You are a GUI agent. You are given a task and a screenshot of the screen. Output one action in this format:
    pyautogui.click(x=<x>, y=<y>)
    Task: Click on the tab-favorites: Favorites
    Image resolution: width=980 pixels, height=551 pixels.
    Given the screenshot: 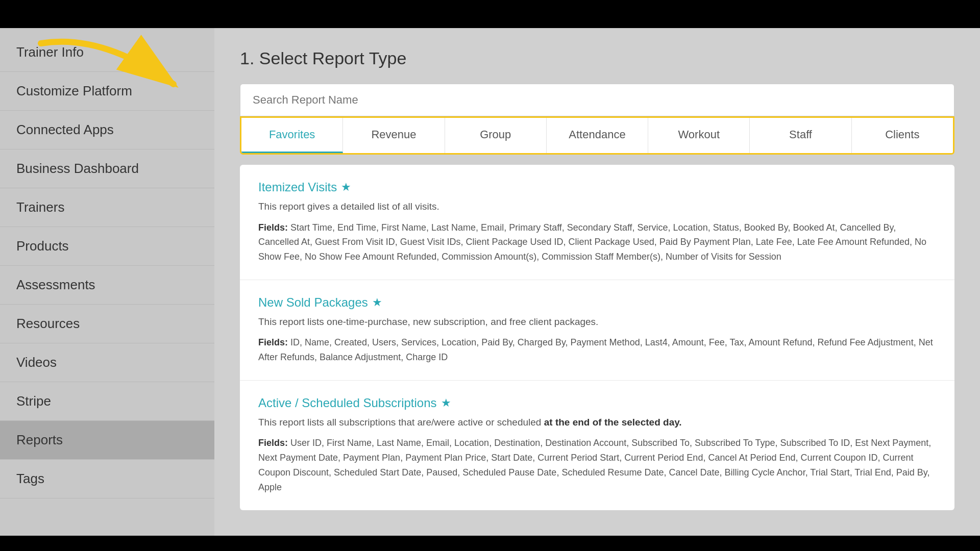 What is the action you would take?
    pyautogui.click(x=292, y=136)
    